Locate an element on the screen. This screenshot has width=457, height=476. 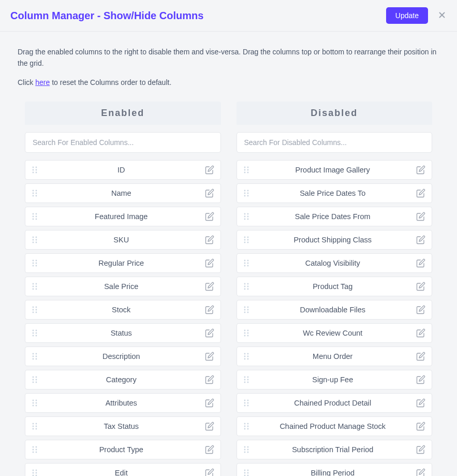
list-item: Sale Price Dates From is located at coordinates (334, 217).